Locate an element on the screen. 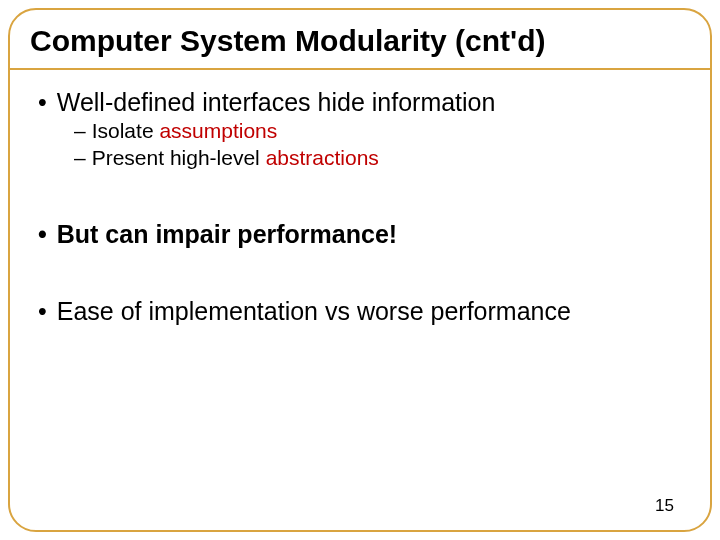 This screenshot has width=720, height=540. bullet-1a: – Isolate assumptions is located at coordinates (378, 130).